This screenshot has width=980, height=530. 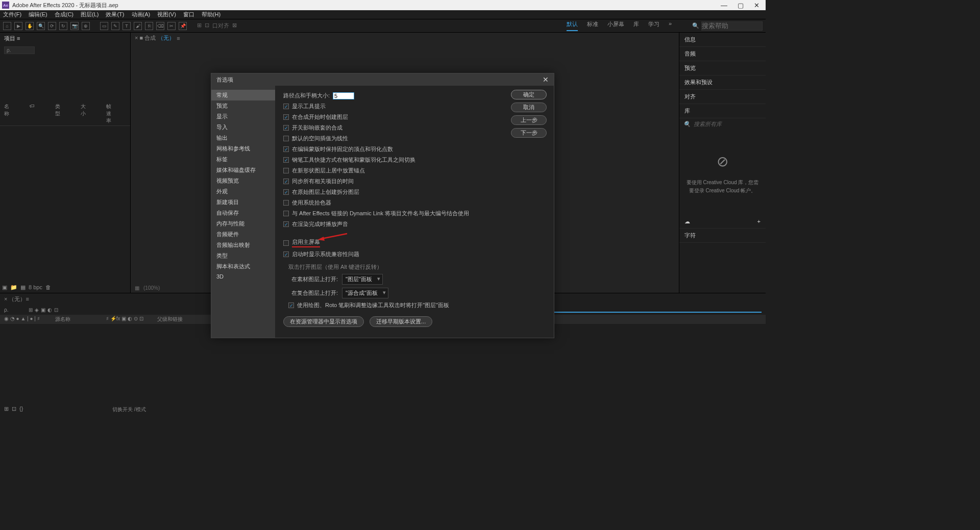 What do you see at coordinates (152, 288) in the screenshot?
I see `zoom-dropdown: (100%)` at bounding box center [152, 288].